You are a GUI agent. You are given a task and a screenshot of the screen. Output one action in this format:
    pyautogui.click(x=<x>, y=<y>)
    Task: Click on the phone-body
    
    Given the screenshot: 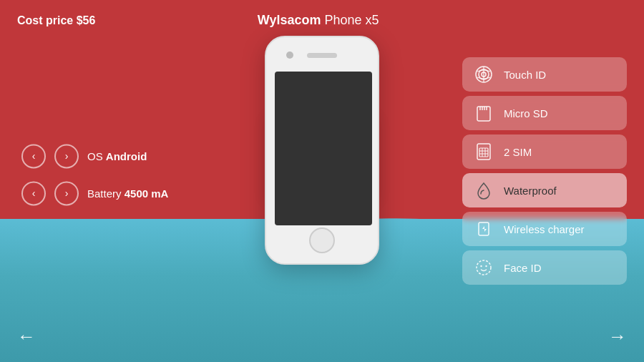 What is the action you would take?
    pyautogui.click(x=322, y=150)
    